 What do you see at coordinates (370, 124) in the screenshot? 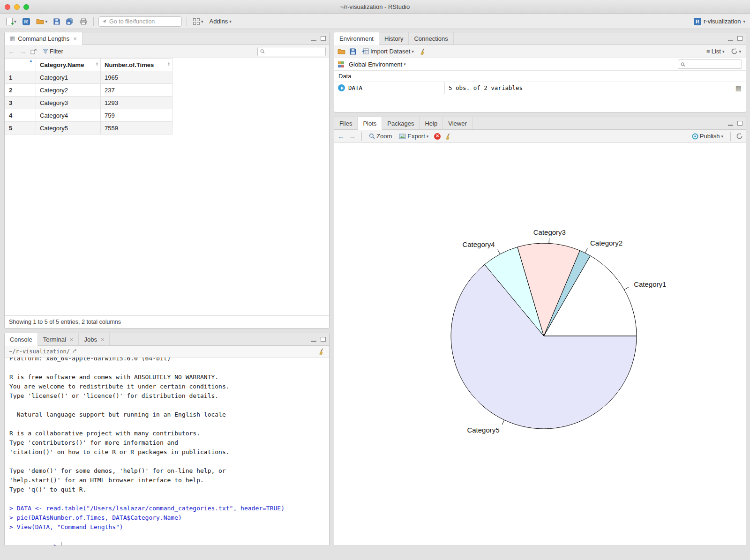
I see `tab-plots: Plots` at bounding box center [370, 124].